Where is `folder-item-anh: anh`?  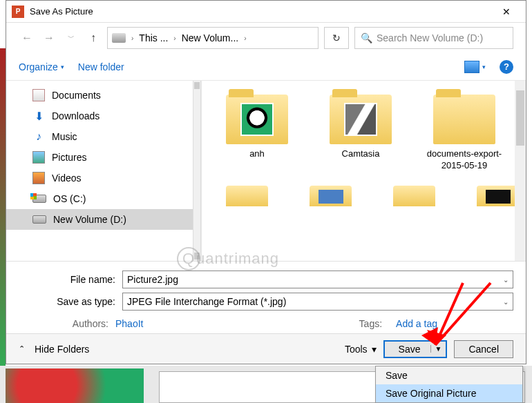
folder-item-anh: anh is located at coordinates (257, 133).